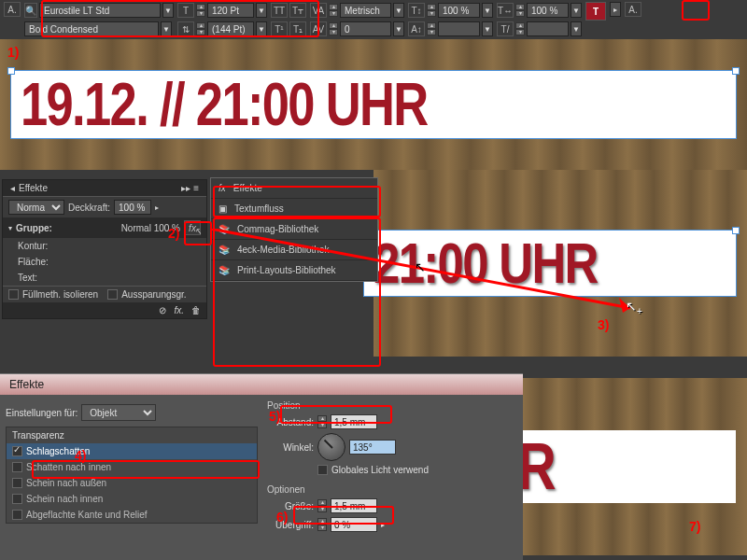 The image size is (747, 560). What do you see at coordinates (132, 498) in the screenshot?
I see `list-schein-innen: Schein nach innen` at bounding box center [132, 498].